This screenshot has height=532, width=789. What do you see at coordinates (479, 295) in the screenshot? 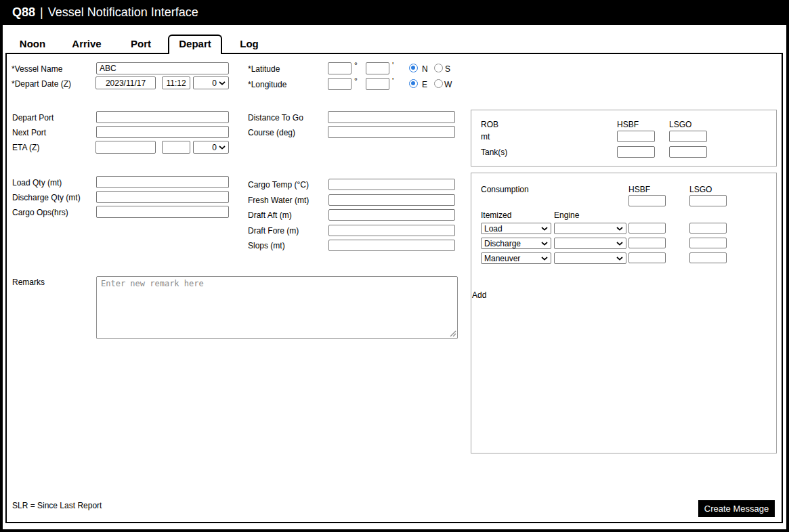
I see `add-consumption-row-link: Add` at bounding box center [479, 295].